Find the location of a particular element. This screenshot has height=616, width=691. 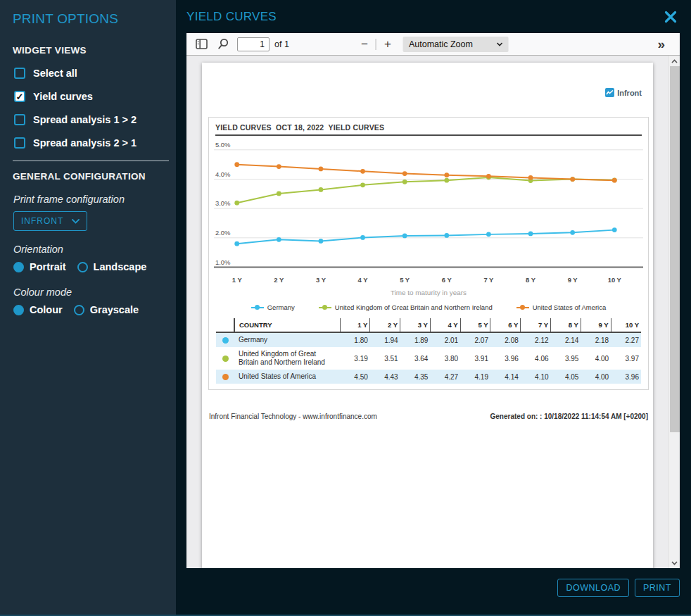

maturity-column-header: 10 Y is located at coordinates (626, 325).